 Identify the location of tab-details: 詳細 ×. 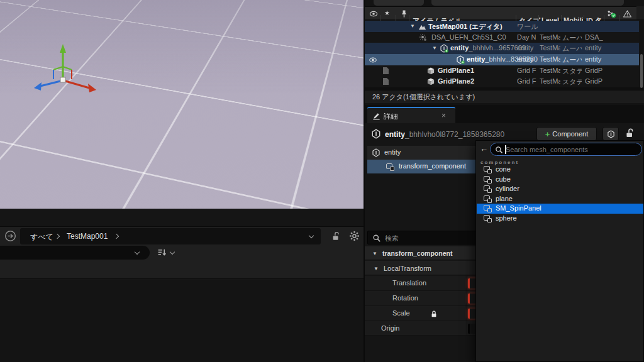
(411, 115).